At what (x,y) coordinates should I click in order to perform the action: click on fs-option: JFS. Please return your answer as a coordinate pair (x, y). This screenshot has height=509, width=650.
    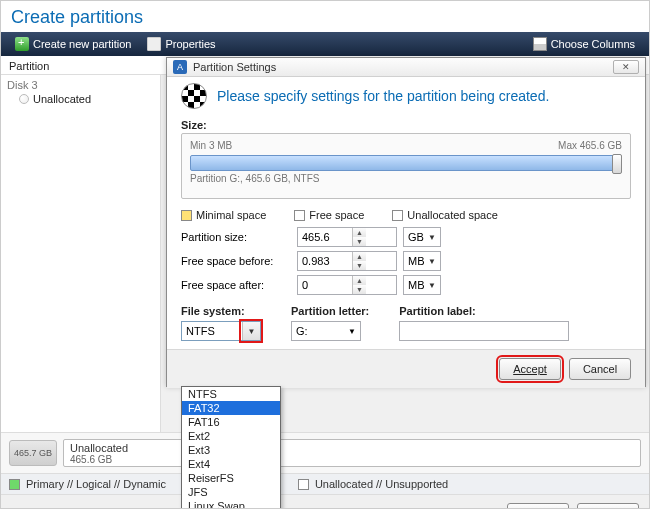
    Looking at the image, I should click on (231, 492).